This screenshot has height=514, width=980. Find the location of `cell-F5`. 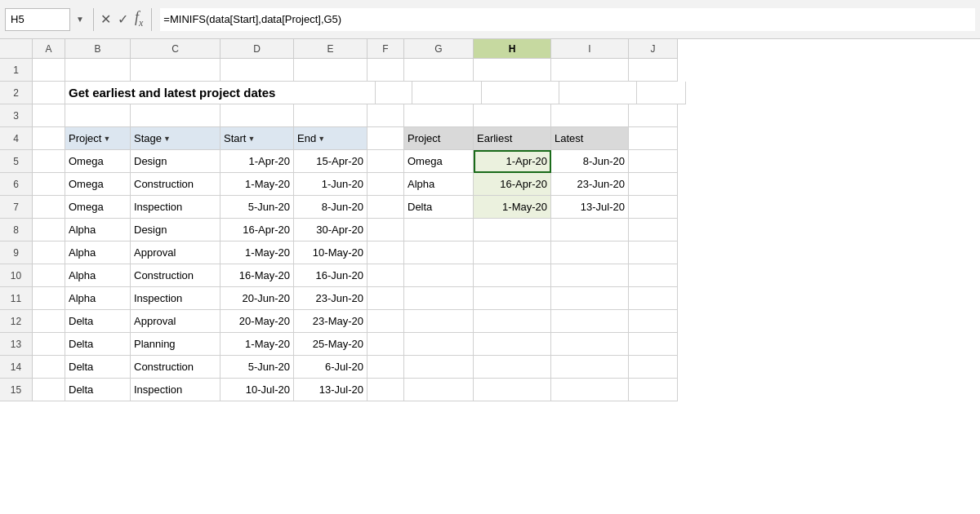

cell-F5 is located at coordinates (385, 162).